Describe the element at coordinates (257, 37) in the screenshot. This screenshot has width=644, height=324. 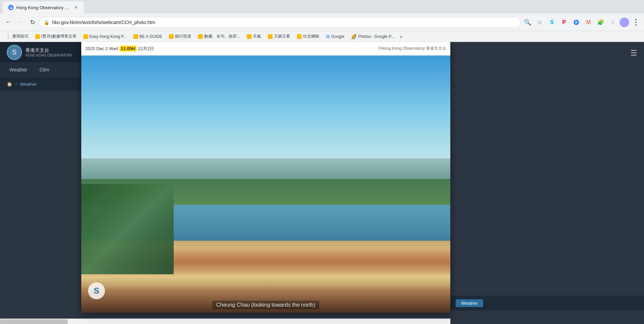
I see `bookmark-label: 天氣` at that location.